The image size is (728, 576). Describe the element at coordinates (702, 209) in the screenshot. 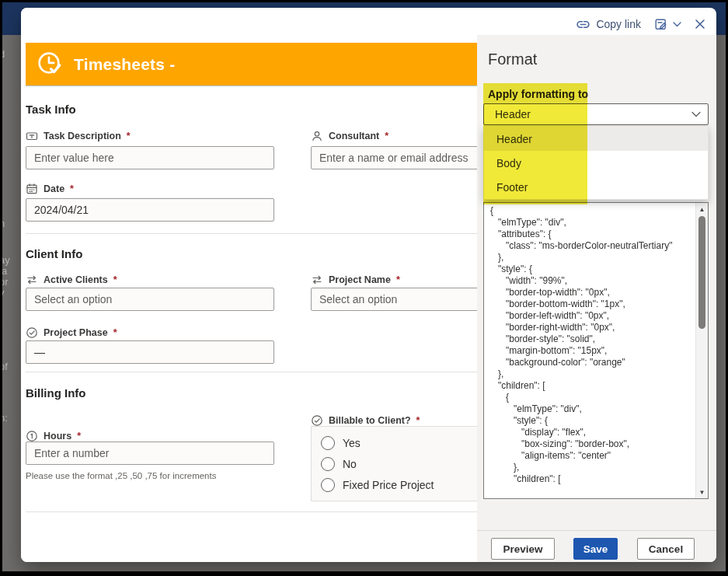

I see `scroll-up-arrow: ▲` at that location.